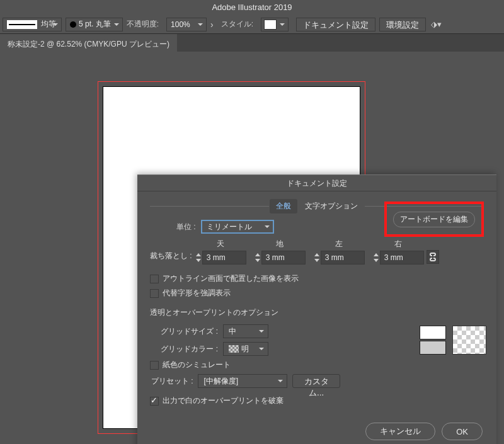 The image size is (504, 444). What do you see at coordinates (401, 431) in the screenshot?
I see `cancel-button: キャンセル` at bounding box center [401, 431].